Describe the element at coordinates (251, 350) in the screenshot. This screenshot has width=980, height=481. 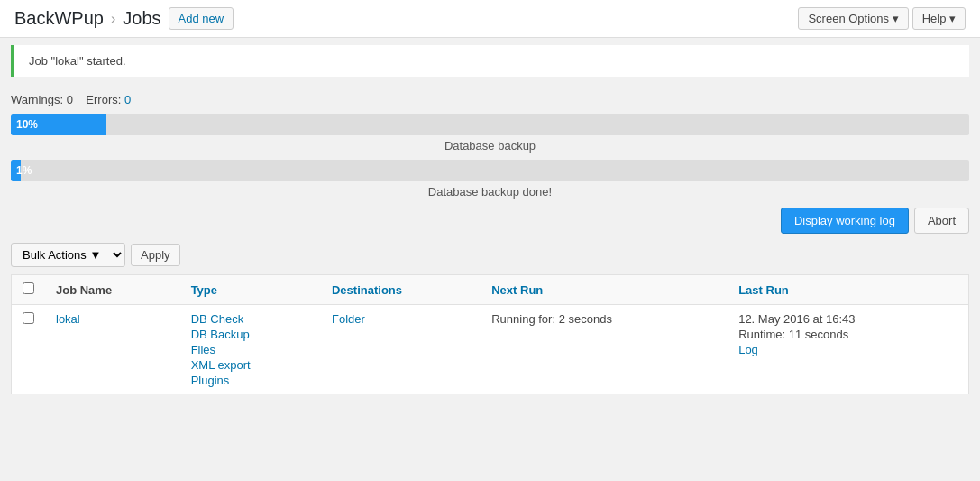
I see `type-list: DB Check DB Backup Files XML export Plug…` at that location.